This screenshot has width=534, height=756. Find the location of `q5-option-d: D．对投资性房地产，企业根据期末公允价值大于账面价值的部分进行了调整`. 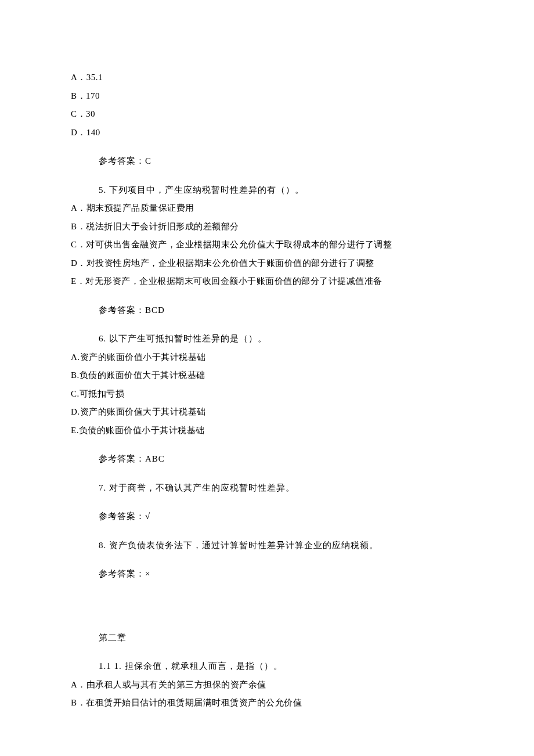

q5-option-d: D．对投资性房地产，企业根据期末公允价值大于账面价值的部分进行了调整 is located at coordinates (267, 264).